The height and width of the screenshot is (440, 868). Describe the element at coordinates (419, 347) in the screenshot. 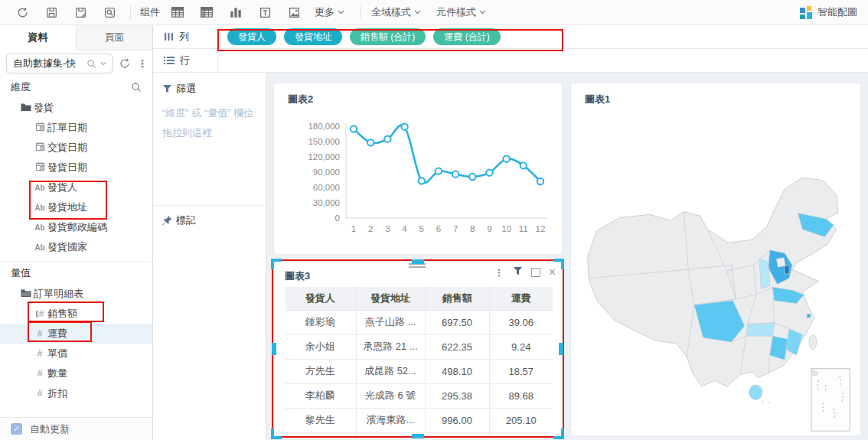

I see `table-row: 余小姐承恩路 21 ...622.359.24` at that location.